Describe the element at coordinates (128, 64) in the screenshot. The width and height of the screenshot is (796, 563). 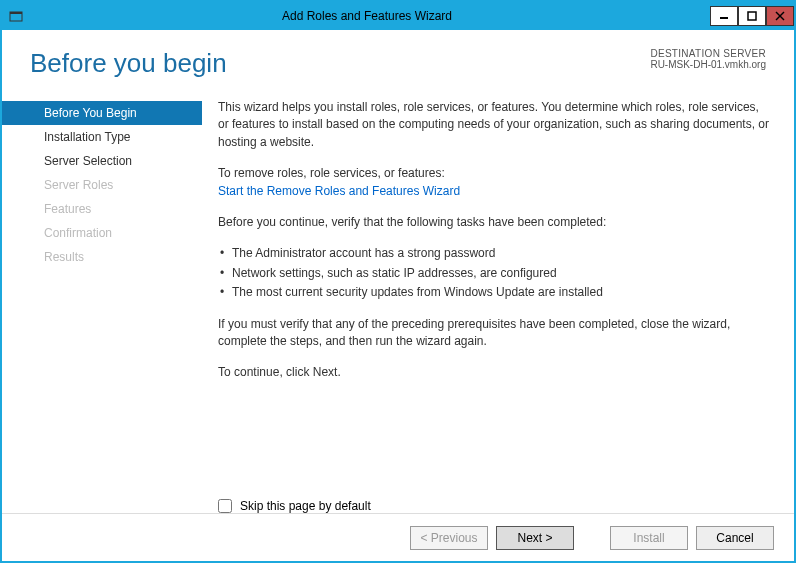
I see `page-title: Before you begin` at that location.